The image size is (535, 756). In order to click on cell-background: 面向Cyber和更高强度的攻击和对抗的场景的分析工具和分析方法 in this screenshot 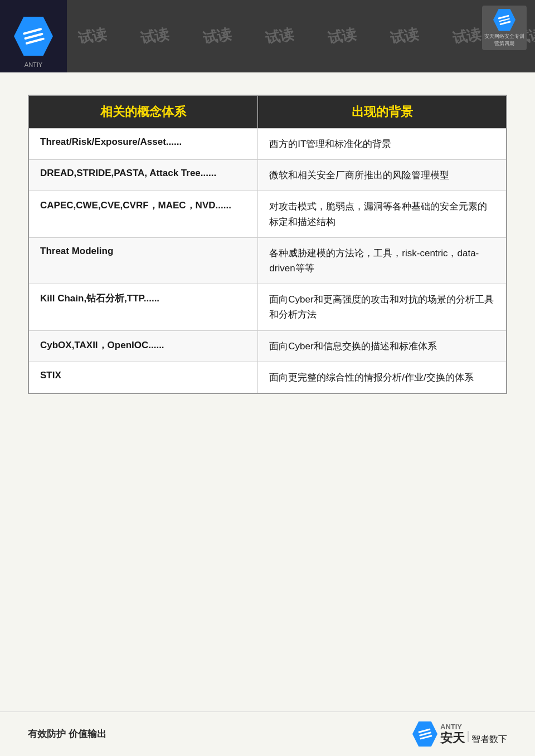, I will do `click(382, 308)`.